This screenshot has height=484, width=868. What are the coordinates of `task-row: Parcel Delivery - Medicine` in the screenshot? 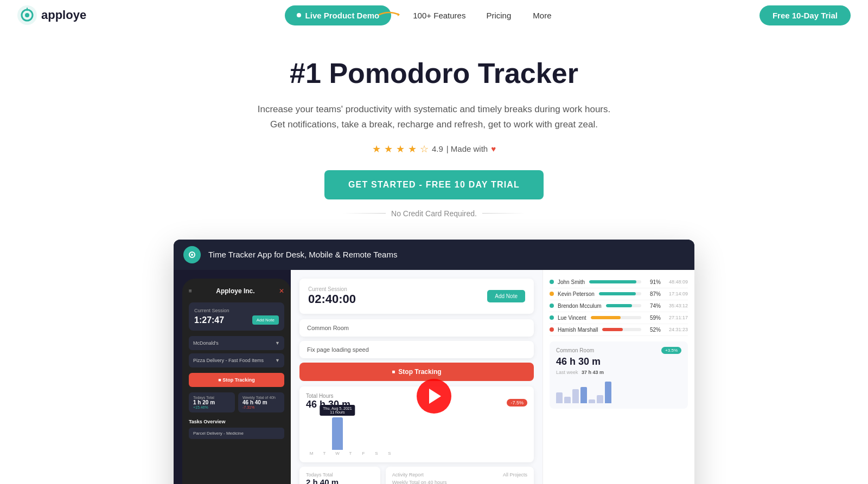 It's located at (237, 434).